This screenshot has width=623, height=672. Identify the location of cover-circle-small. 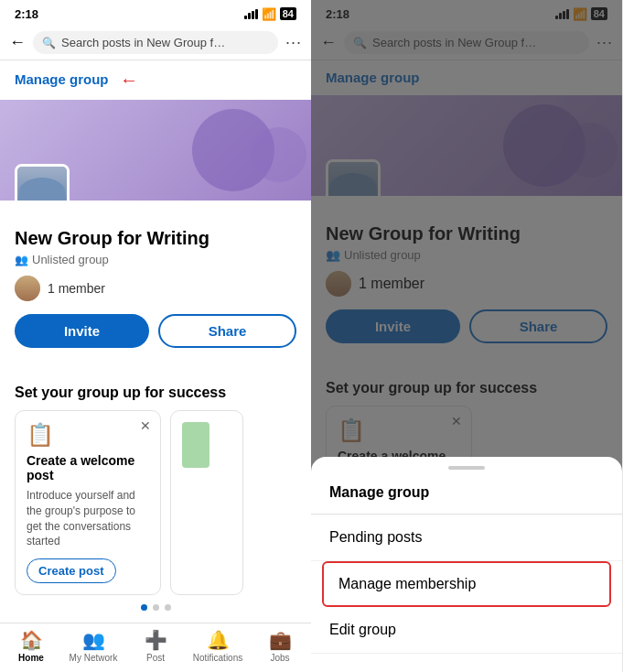
(279, 155).